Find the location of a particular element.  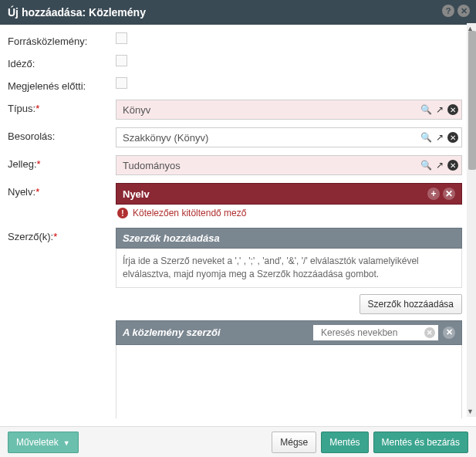

szerzok-helper-text: Írja ide a Szerző neveket a ',' , ';' , … is located at coordinates (289, 269).